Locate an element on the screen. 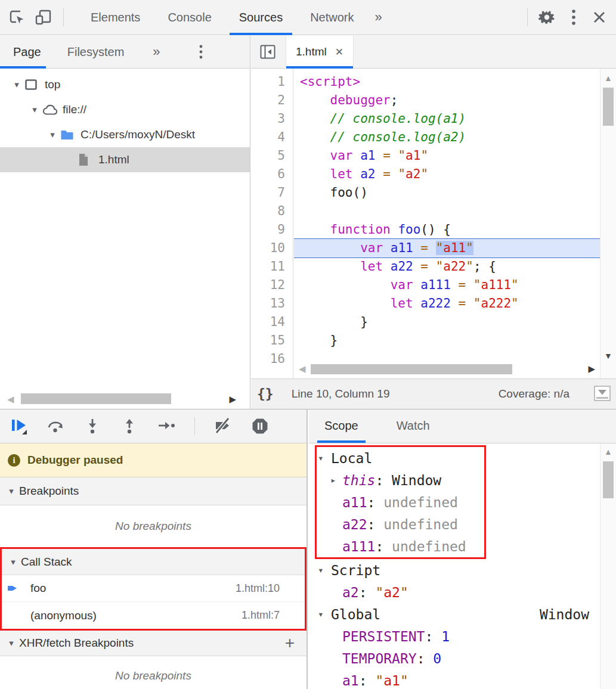  code-line-2: debugger; is located at coordinates (447, 100).